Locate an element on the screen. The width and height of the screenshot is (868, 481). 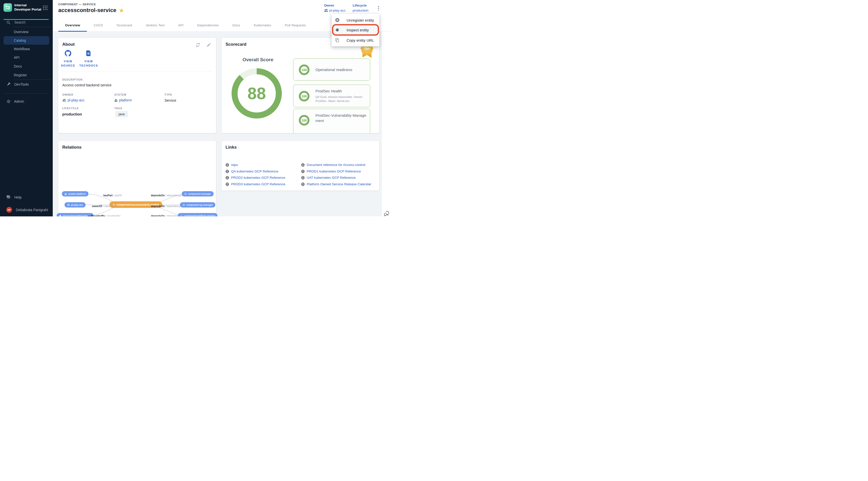
lifecycle-field-label: LIFECYCLE is located at coordinates (71, 108).